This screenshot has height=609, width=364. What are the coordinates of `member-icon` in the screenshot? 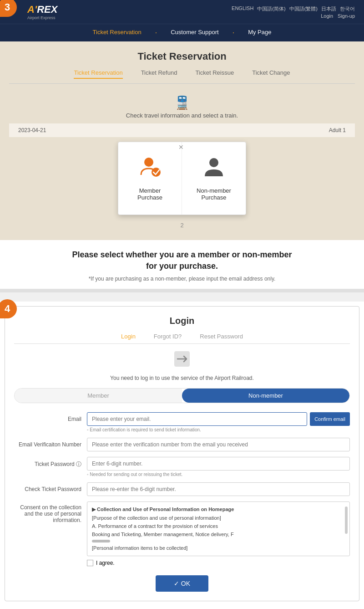 It's located at (150, 169).